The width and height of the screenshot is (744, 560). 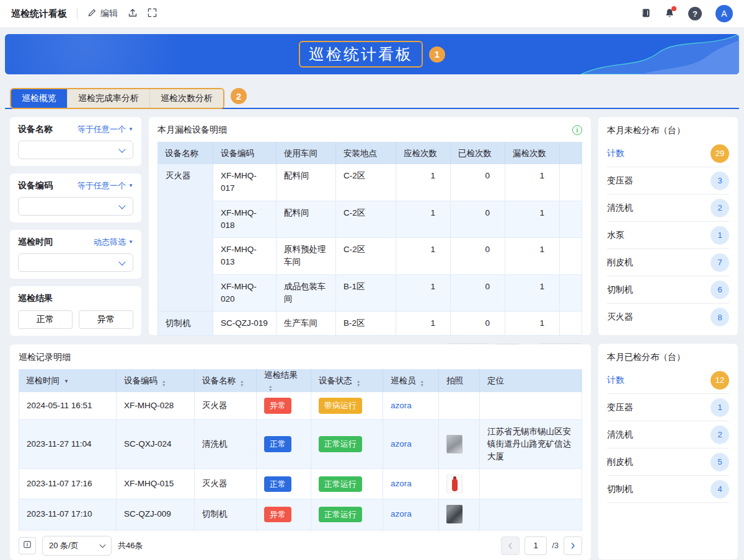 I want to click on page-total: /3, so click(x=556, y=545).